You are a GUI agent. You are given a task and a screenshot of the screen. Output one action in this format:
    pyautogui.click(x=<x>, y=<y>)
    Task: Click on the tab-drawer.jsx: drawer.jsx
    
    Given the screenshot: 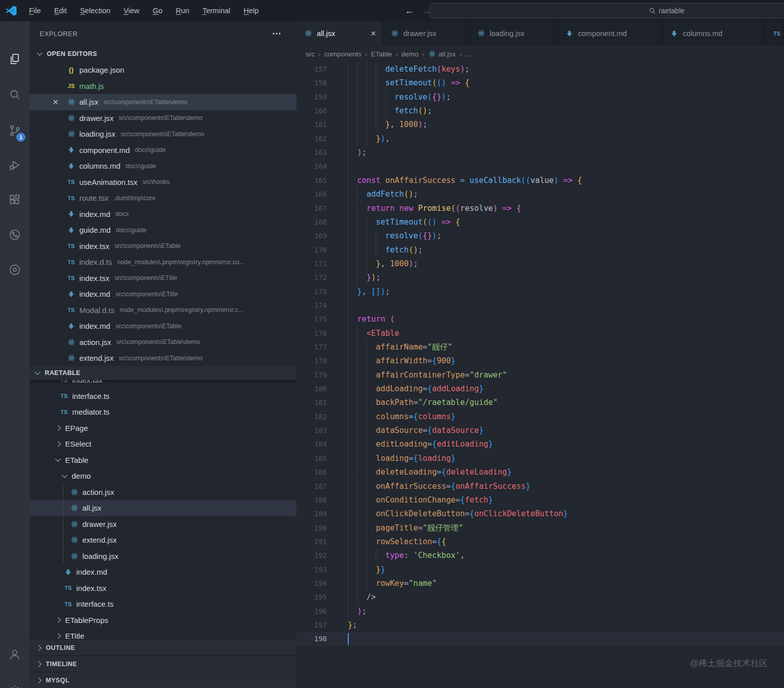 What is the action you would take?
    pyautogui.click(x=426, y=34)
    